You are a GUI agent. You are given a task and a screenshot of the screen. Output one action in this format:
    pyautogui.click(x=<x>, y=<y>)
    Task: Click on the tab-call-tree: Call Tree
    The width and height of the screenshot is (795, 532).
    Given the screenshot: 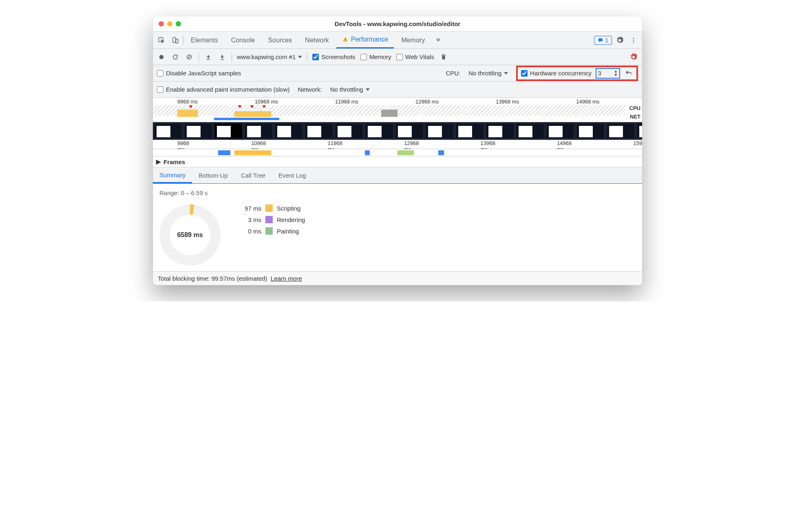 What is the action you would take?
    pyautogui.click(x=253, y=175)
    